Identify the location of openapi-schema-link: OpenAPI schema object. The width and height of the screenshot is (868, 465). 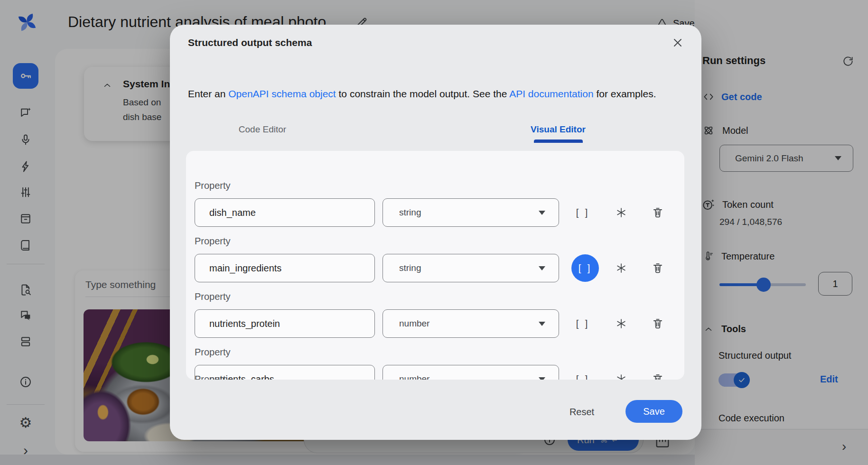
(282, 94).